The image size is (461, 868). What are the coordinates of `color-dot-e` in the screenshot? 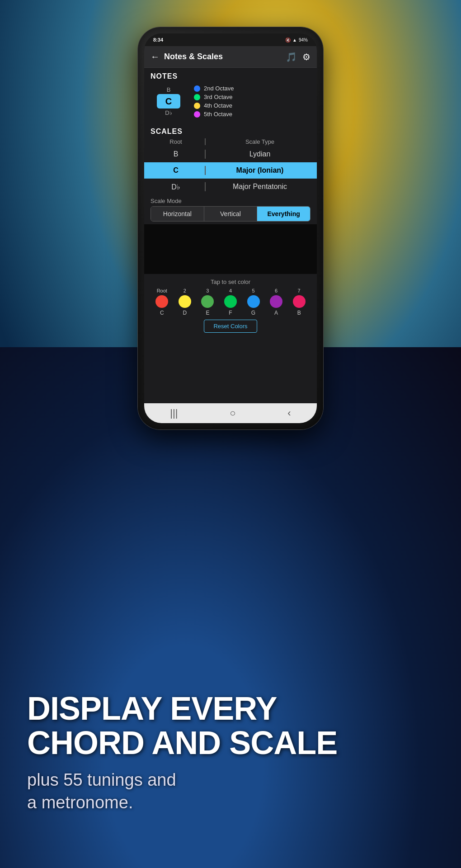 It's located at (207, 302).